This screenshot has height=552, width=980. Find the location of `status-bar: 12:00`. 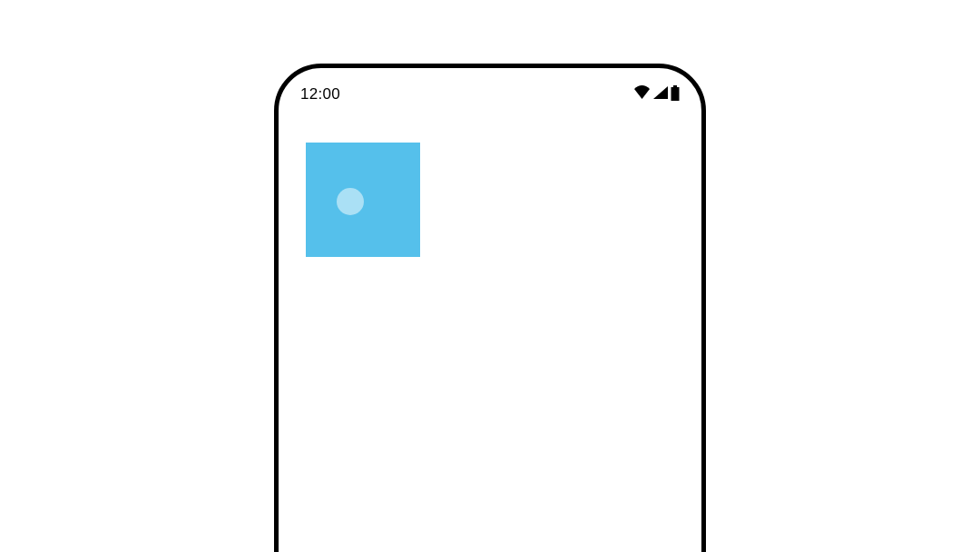

status-bar: 12:00 is located at coordinates (490, 91).